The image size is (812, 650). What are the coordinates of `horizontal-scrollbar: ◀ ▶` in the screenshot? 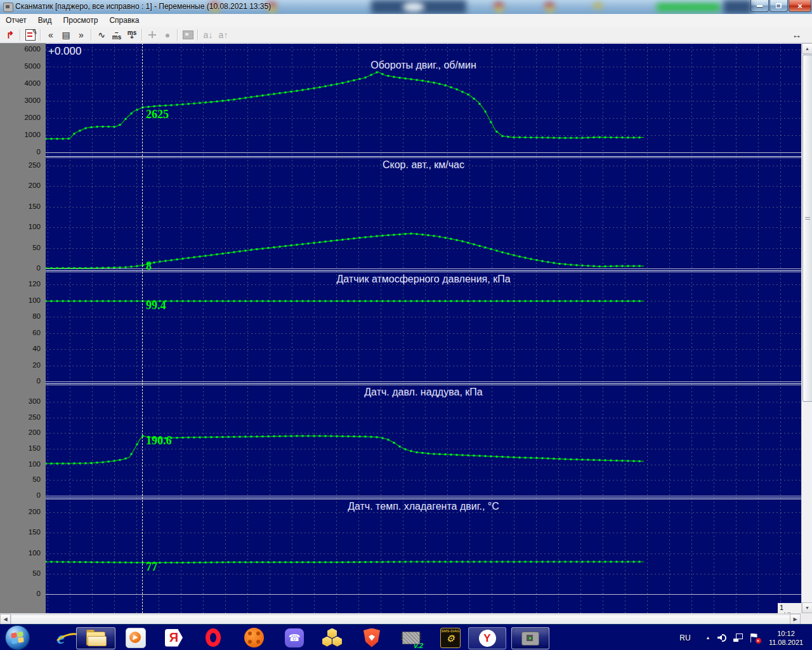 It's located at (401, 618).